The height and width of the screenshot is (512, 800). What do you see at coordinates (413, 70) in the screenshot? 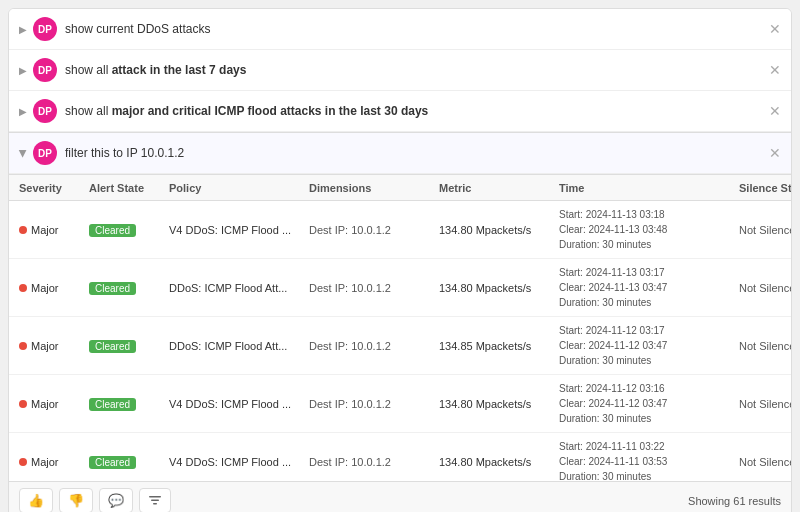
I see `query-text-2: show all attack in the last 7 days` at bounding box center [413, 70].